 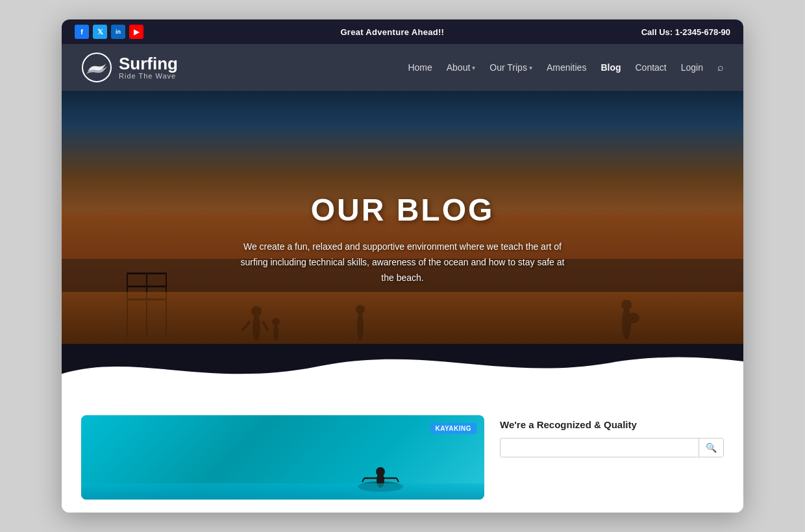 I want to click on twitter-icon: 𝕏, so click(x=100, y=32).